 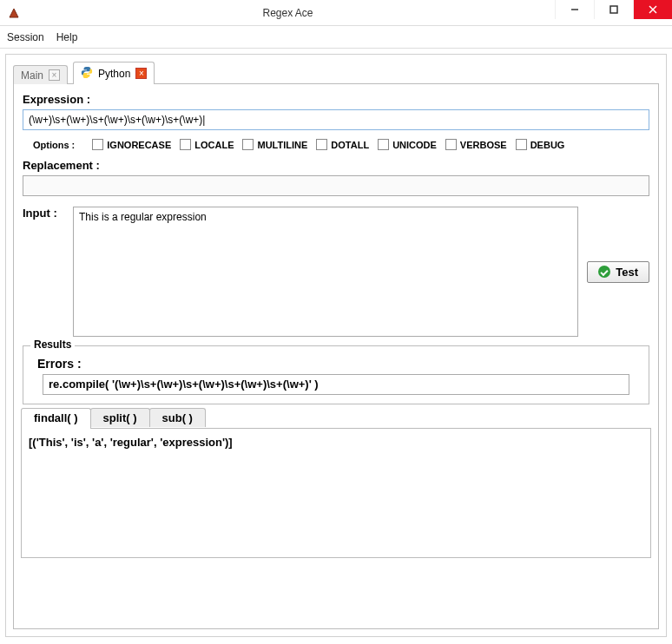 I want to click on window-controls, so click(x=613, y=12).